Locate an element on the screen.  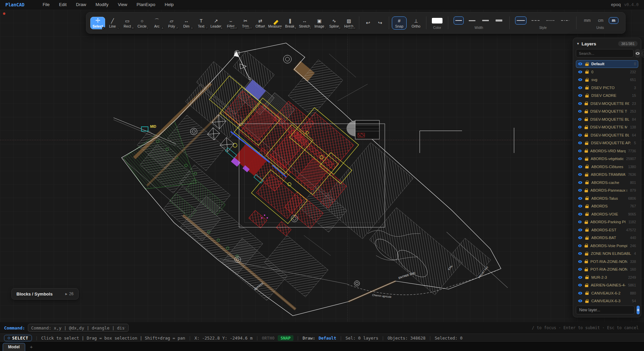
ortho-status: ORTHO is located at coordinates (268, 338).